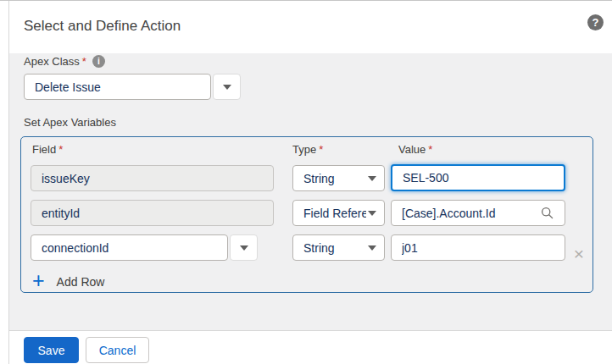  What do you see at coordinates (52, 61) in the screenshot?
I see `apex-class-label: Apex Class` at bounding box center [52, 61].